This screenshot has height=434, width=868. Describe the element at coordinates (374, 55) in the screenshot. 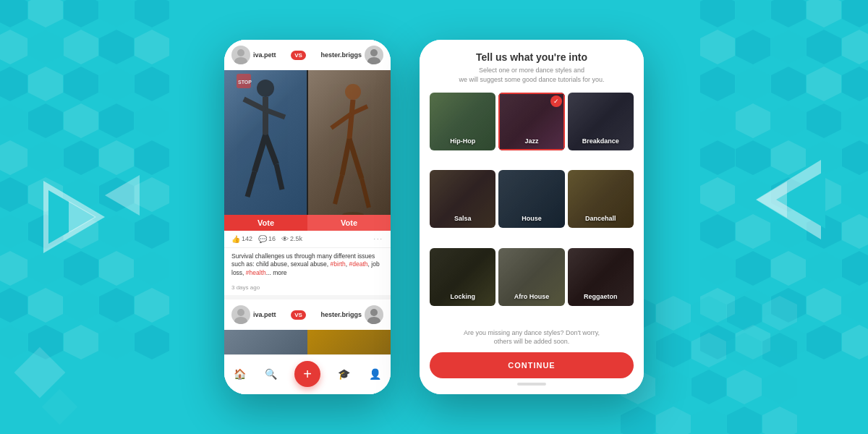

I see `user2-avatar` at that location.